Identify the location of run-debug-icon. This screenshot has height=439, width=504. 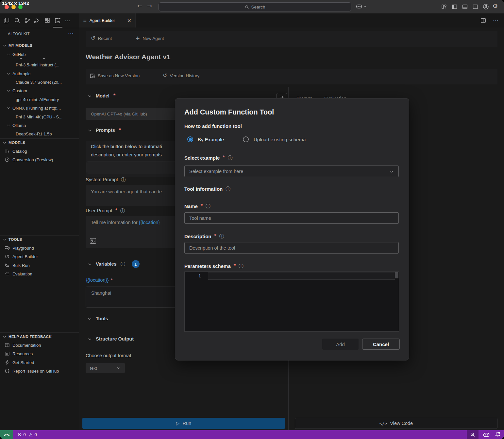
(37, 20).